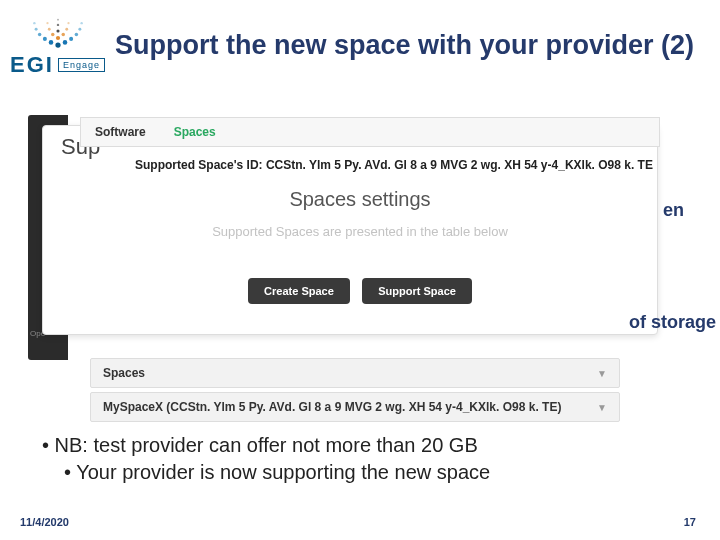 The height and width of the screenshot is (540, 720). I want to click on tab-software: Software, so click(120, 132).